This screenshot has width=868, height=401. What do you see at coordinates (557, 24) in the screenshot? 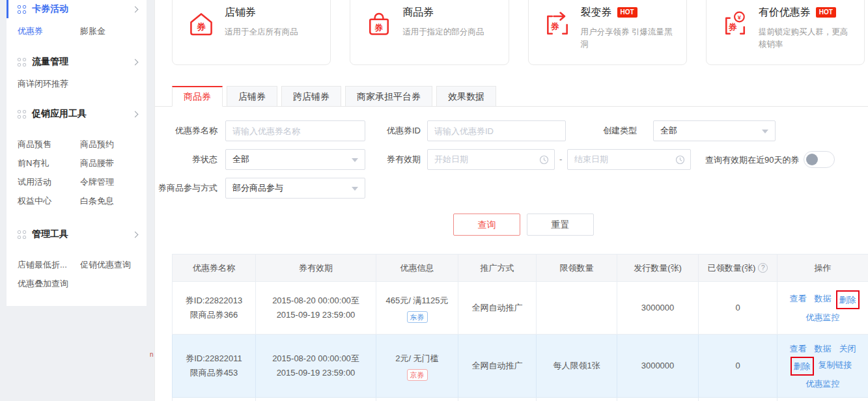
I see `share-coupon-icon: 券` at bounding box center [557, 24].